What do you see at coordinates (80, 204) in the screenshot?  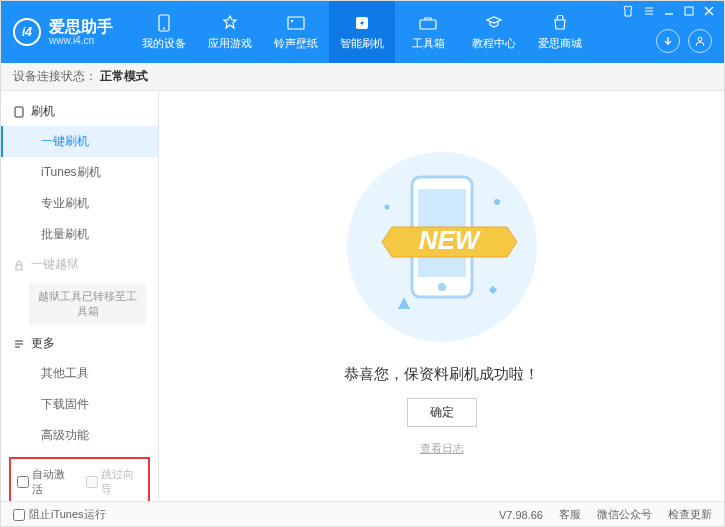 I see `sidebar-item-pro-flash: 专业刷机` at bounding box center [80, 204].